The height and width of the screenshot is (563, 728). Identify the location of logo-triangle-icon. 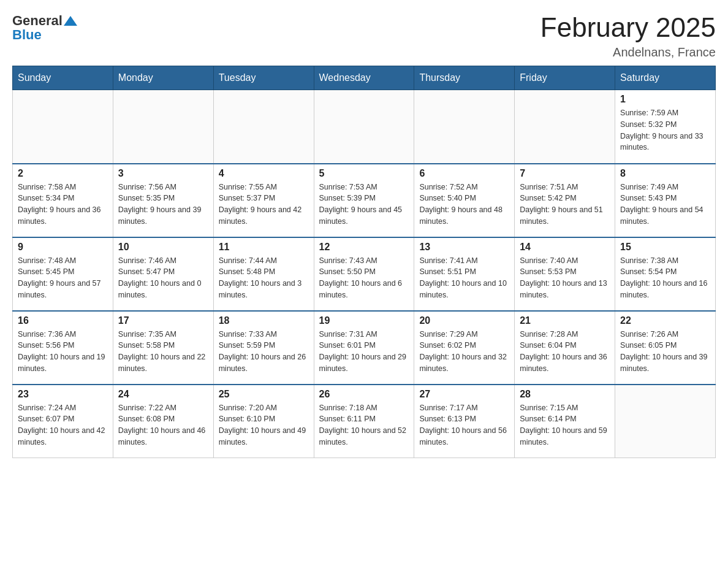
(70, 21).